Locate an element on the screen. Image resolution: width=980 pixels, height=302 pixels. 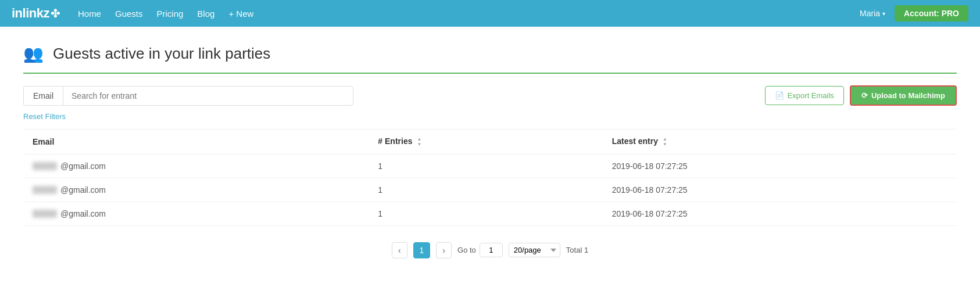
per-page-select: 20/page 50/page 100/page is located at coordinates (535, 250).